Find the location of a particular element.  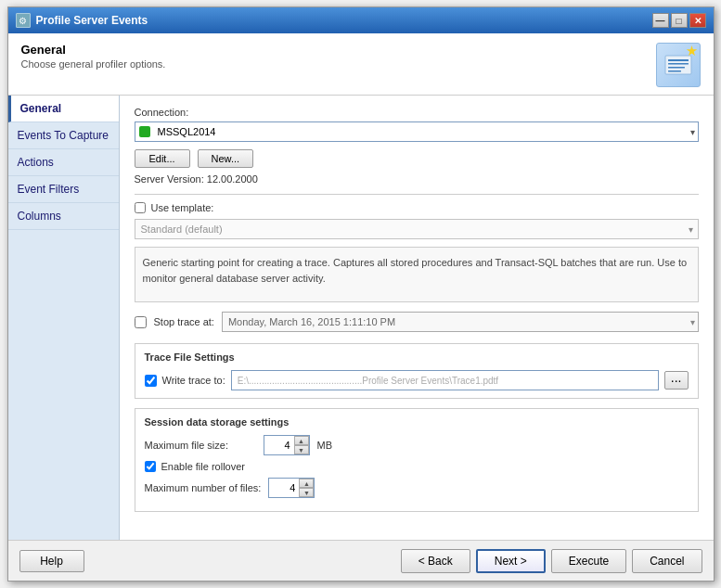

new-button: New... is located at coordinates (226, 159).